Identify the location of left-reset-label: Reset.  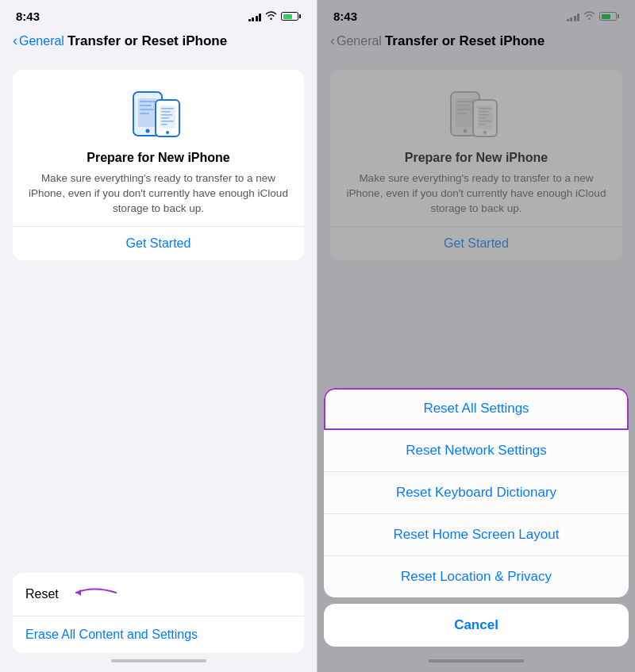
(42, 594).